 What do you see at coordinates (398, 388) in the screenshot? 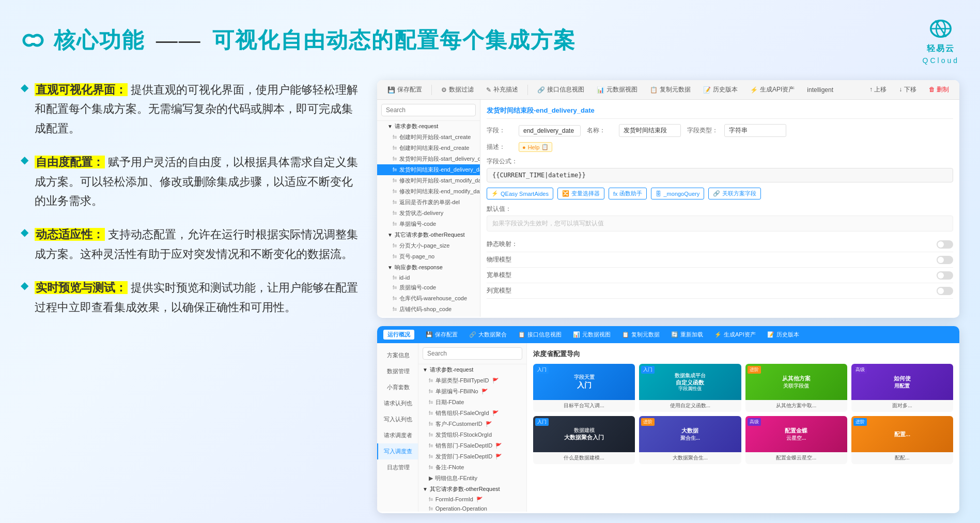
I see `side-nav-small-ops: 小育套数` at bounding box center [398, 388].